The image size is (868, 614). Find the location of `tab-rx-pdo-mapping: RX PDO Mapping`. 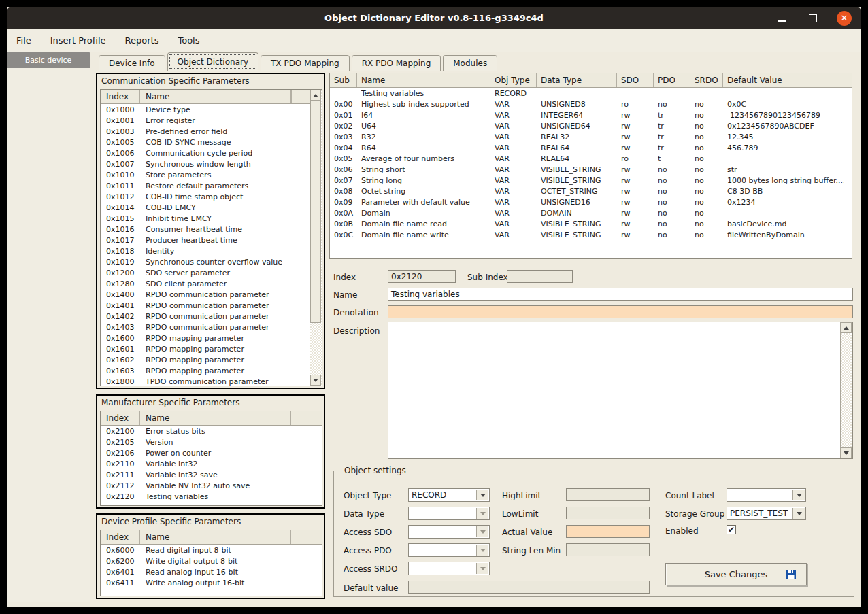

tab-rx-pdo-mapping: RX PDO Mapping is located at coordinates (397, 63).